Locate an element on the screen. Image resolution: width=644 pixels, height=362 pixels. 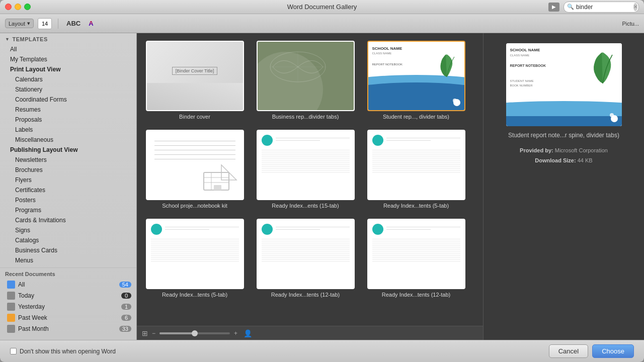
recent-item-today: Today 0 is located at coordinates (68, 296).